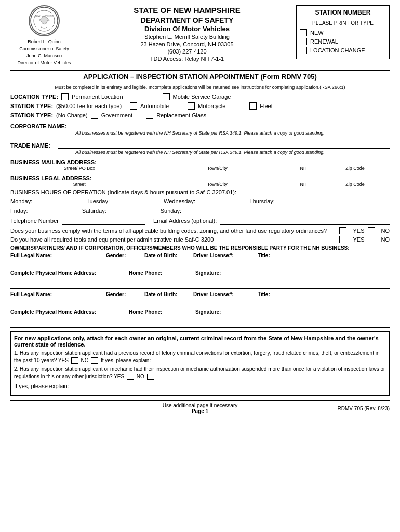 The width and height of the screenshot is (400, 532). I want to click on sunday-item: Sunday:, so click(195, 211).